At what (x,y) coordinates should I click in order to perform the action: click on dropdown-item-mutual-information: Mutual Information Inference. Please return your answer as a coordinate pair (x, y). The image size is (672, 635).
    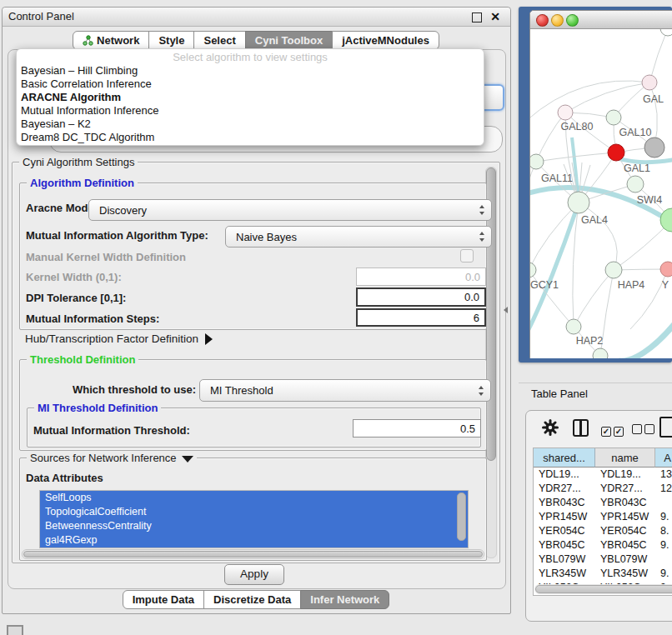
    Looking at the image, I should click on (250, 111).